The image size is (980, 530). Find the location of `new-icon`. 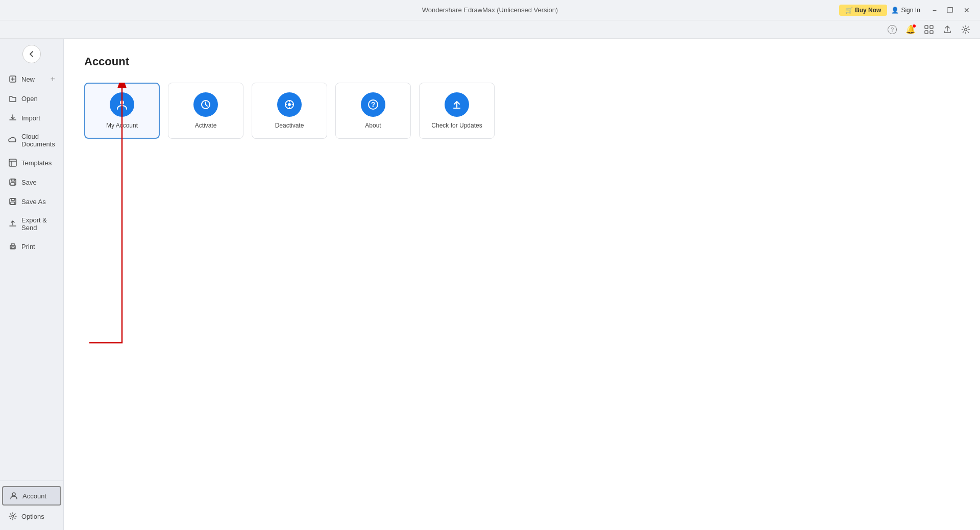

new-icon is located at coordinates (13, 79).